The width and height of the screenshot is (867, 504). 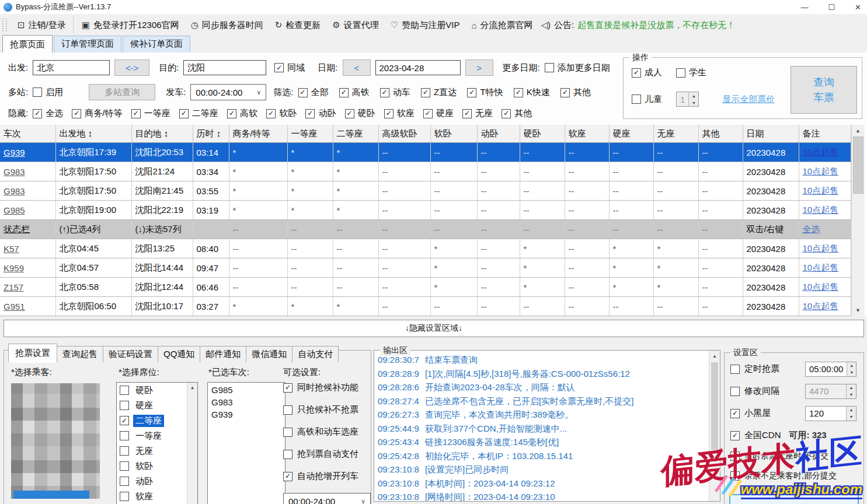 I want to click on maximize-button: ☐, so click(x=831, y=7).